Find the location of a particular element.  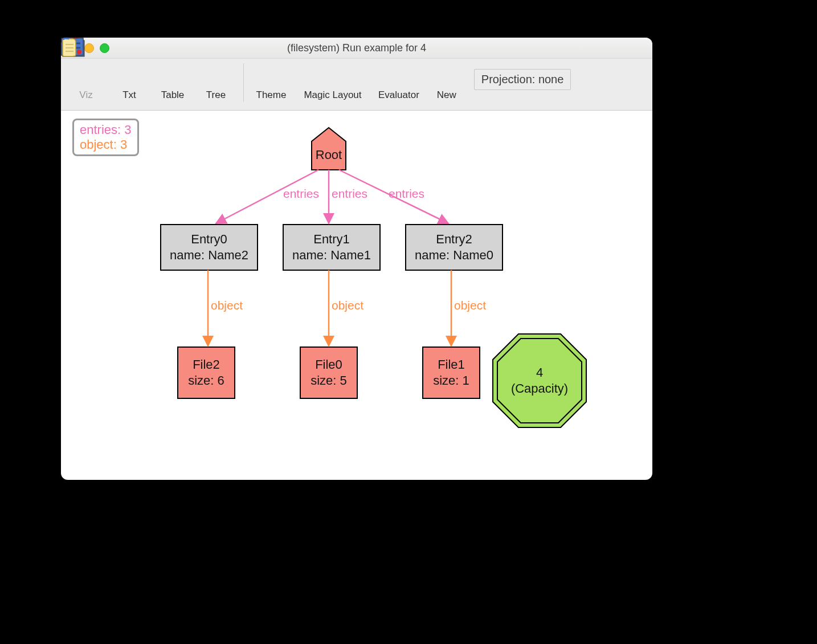

new-label: New is located at coordinates (447, 95).